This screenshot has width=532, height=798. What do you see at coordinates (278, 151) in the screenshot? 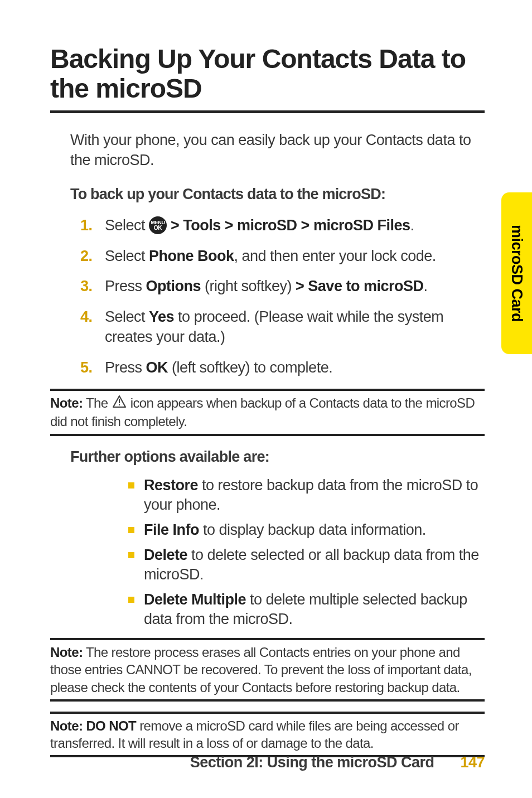
I see `intro-text: With your phone, you can easily back up …` at bounding box center [278, 151].